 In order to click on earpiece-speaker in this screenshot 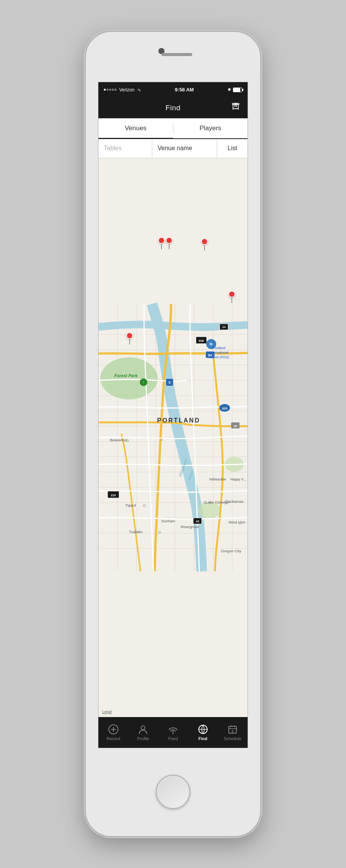, I will do `click(177, 55)`.